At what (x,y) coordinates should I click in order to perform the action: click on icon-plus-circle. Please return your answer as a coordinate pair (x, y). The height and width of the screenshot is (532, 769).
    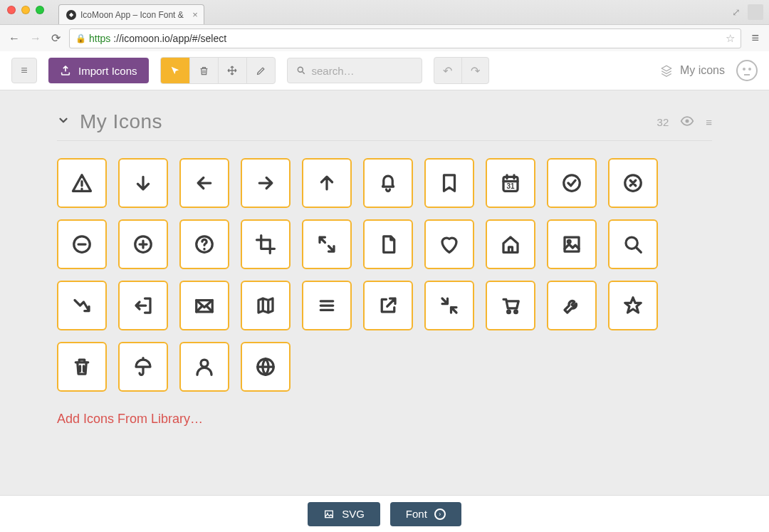
    Looking at the image, I should click on (143, 244).